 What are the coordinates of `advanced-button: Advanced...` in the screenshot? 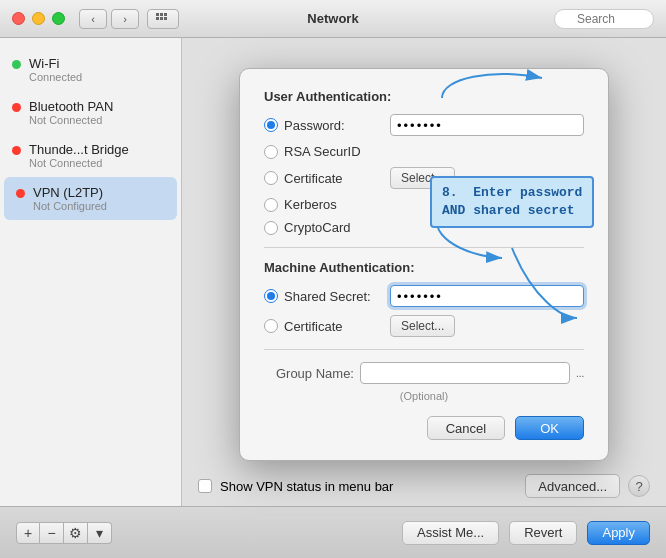 It's located at (572, 486).